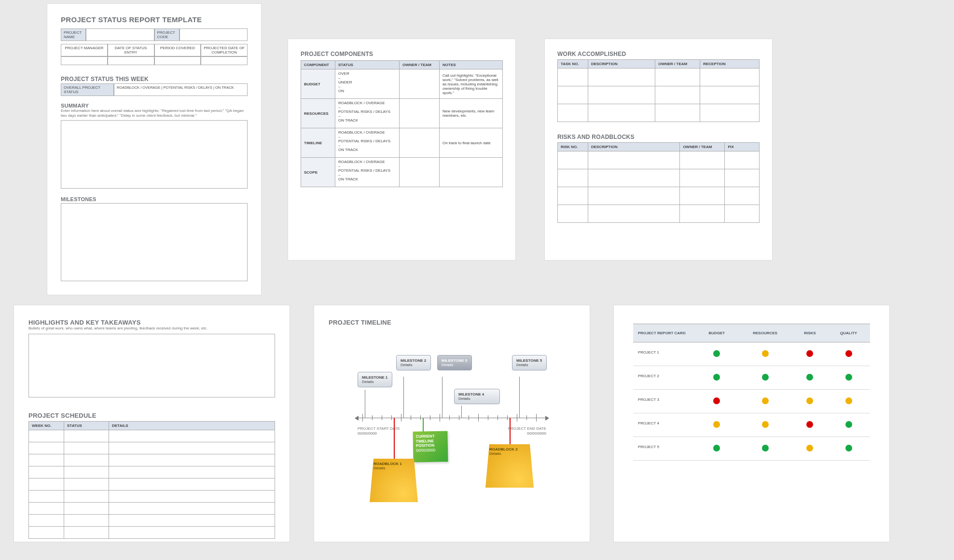  I want to click on comp-h3: NOTES, so click(471, 65).